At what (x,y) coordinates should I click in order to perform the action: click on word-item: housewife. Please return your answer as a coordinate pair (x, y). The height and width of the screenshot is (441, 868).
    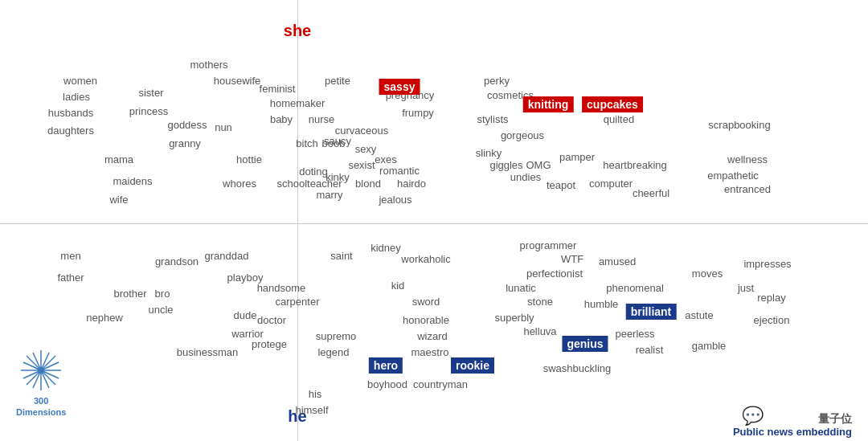
    Looking at the image, I should click on (238, 80).